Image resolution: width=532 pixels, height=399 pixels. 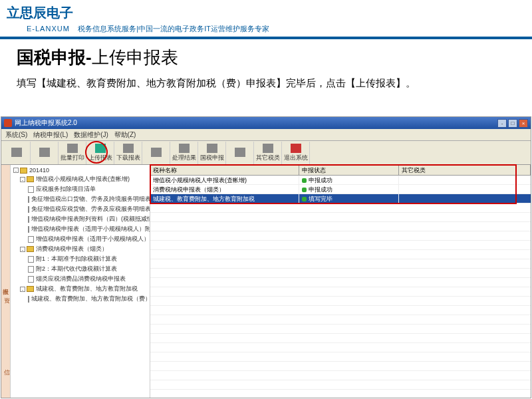 I want to click on table-row-selected: 城建税、教育费附加、地方教育附加税 填写完毕, so click(x=340, y=199).